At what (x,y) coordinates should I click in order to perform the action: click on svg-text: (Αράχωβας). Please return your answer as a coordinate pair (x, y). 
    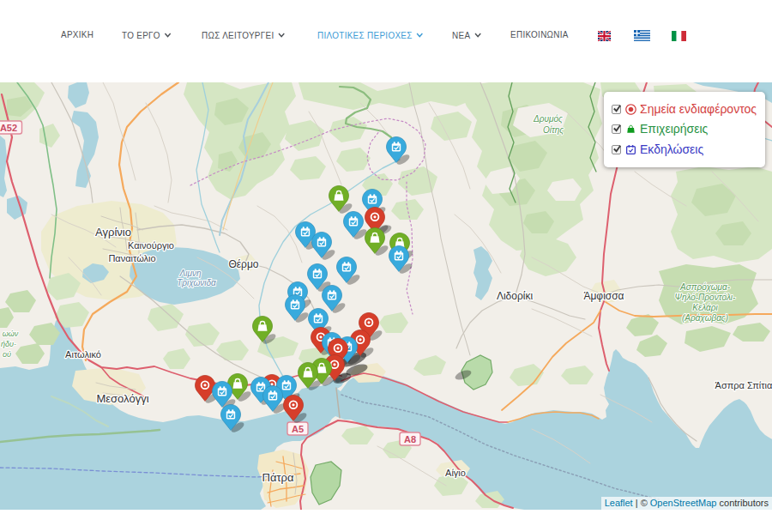
    Looking at the image, I should click on (705, 317).